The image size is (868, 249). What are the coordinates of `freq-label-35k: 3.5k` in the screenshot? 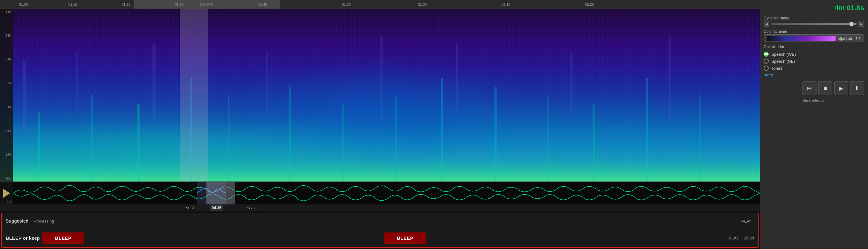 It's located at (7, 36).